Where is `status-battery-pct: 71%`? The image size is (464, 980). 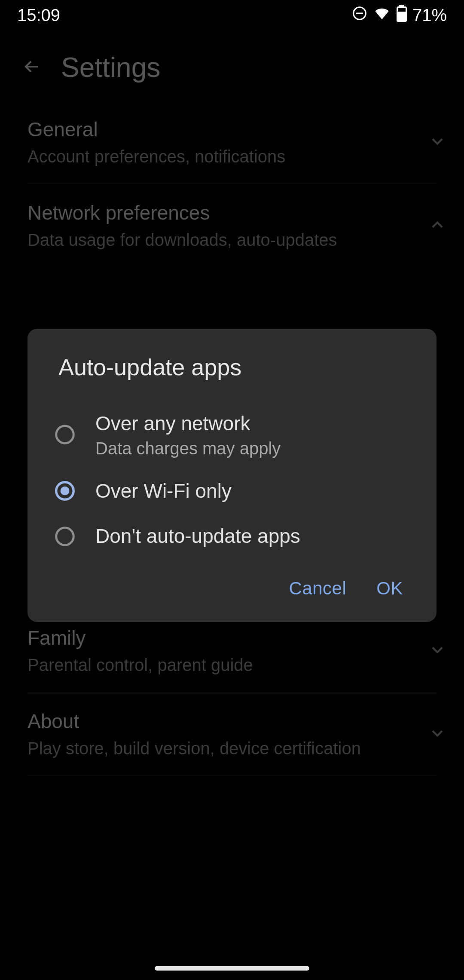 status-battery-pct: 71% is located at coordinates (430, 15).